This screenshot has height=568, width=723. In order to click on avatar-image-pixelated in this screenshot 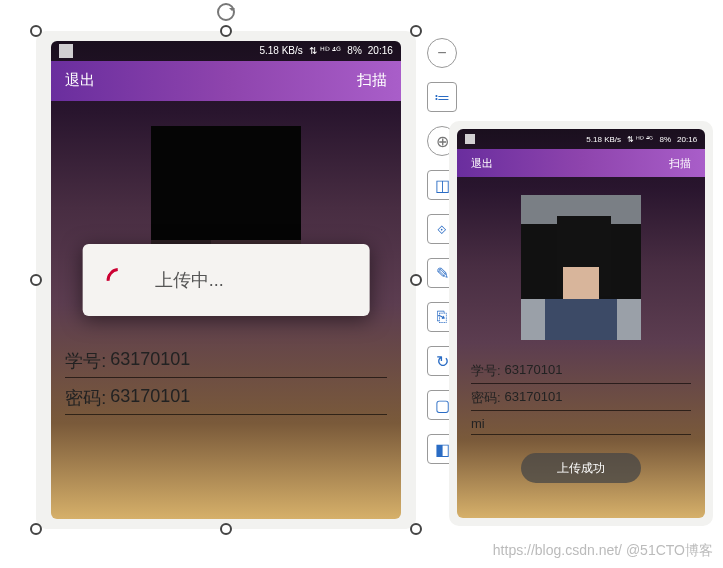, I will do `click(581, 268)`.